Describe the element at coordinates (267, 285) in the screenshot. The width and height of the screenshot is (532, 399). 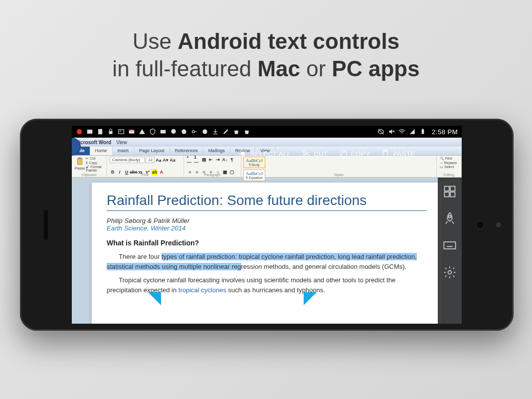
I see `document-paragraph: Tropical cyclone rainfall forecasting in…` at that location.